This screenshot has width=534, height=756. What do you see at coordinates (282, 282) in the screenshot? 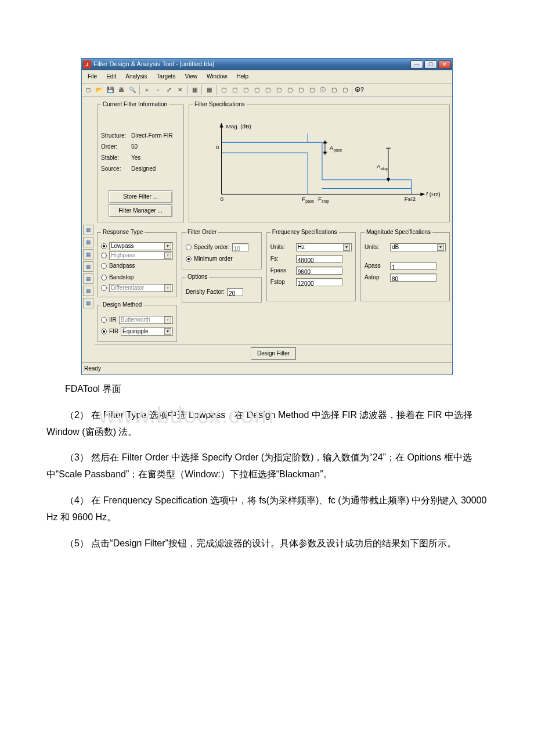
I see `fstop-label: Fstop` at bounding box center [282, 282].